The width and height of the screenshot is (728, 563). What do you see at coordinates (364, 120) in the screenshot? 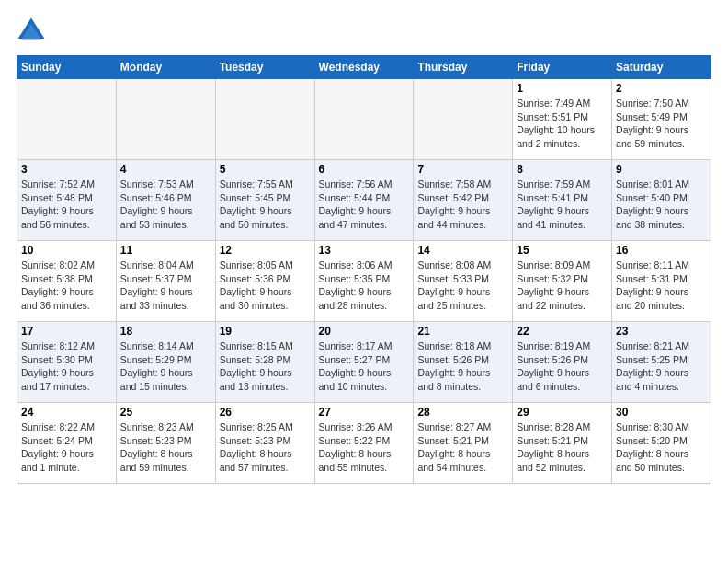
I see `calendar-week-row: 1Sunrise: 7:49 AM Sunset: 5:51 PM Daylig…` at bounding box center [364, 120].